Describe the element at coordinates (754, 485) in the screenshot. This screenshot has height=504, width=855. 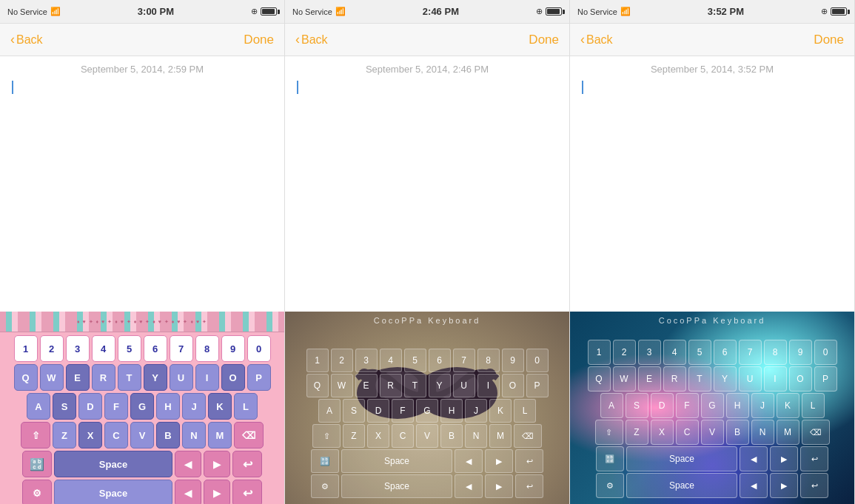
I see `key-left2-3: ◀` at that location.